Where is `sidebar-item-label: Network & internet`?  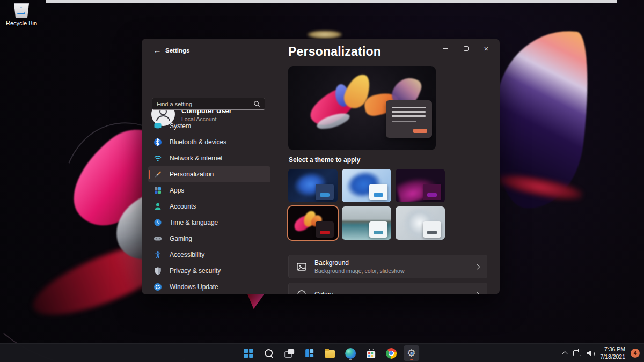
sidebar-item-label: Network & internet is located at coordinates (196, 158).